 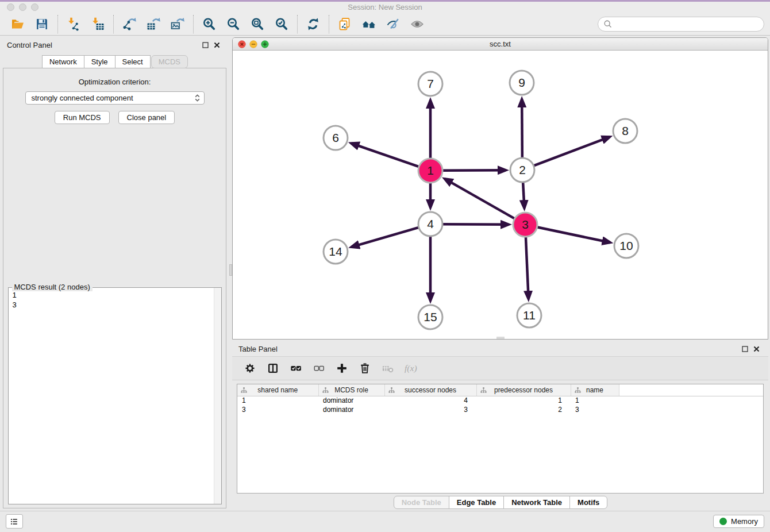 What do you see at coordinates (522, 170) in the screenshot?
I see `graph-node-2: 2` at bounding box center [522, 170].